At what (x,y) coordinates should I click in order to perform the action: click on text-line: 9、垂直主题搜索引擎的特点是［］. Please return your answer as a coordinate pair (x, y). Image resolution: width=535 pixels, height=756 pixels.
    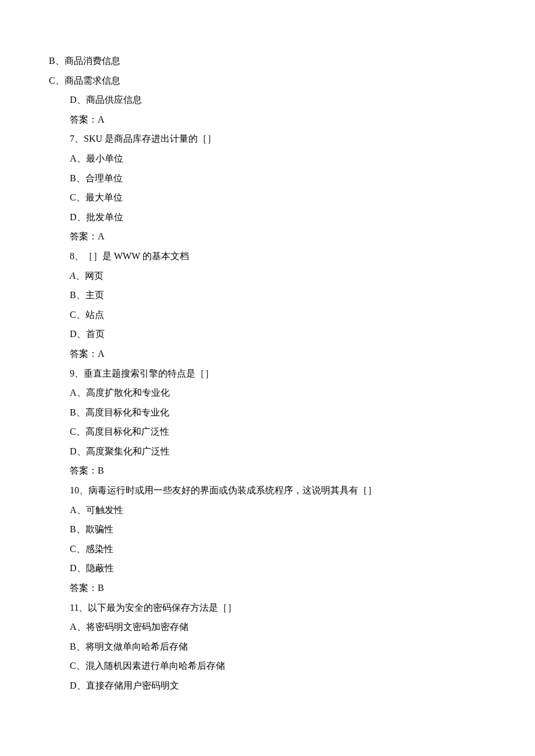
    Looking at the image, I should click on (268, 374).